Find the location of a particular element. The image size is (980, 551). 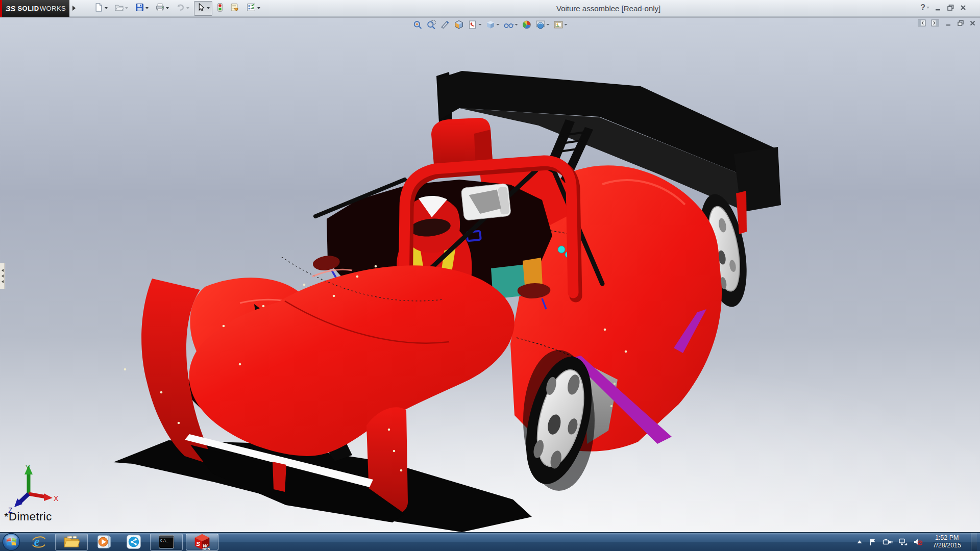

help-icon: ? is located at coordinates (923, 8).